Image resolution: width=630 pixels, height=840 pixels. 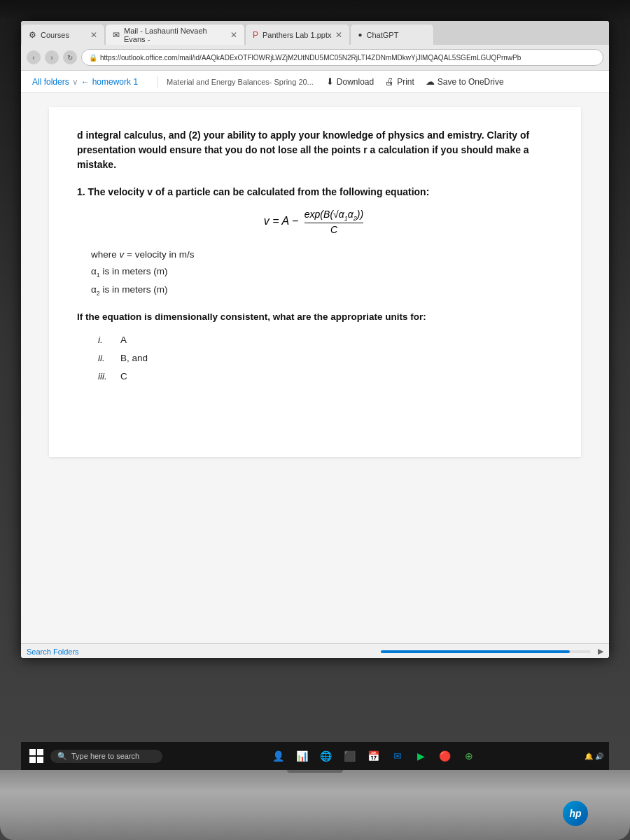 What do you see at coordinates (302, 756) in the screenshot?
I see `taskbar-app-chart: 📊` at bounding box center [302, 756].